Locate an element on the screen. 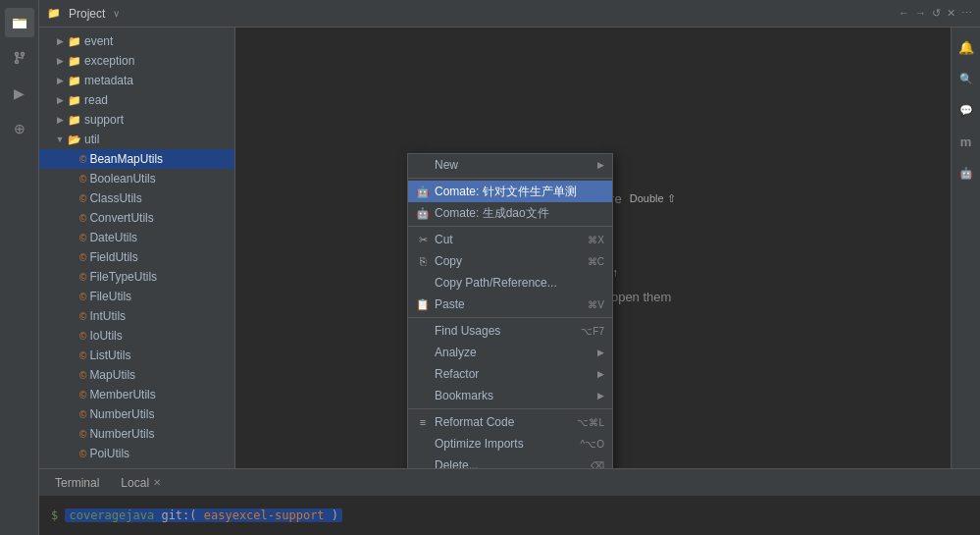  format-icon: ≡ is located at coordinates (423, 422).